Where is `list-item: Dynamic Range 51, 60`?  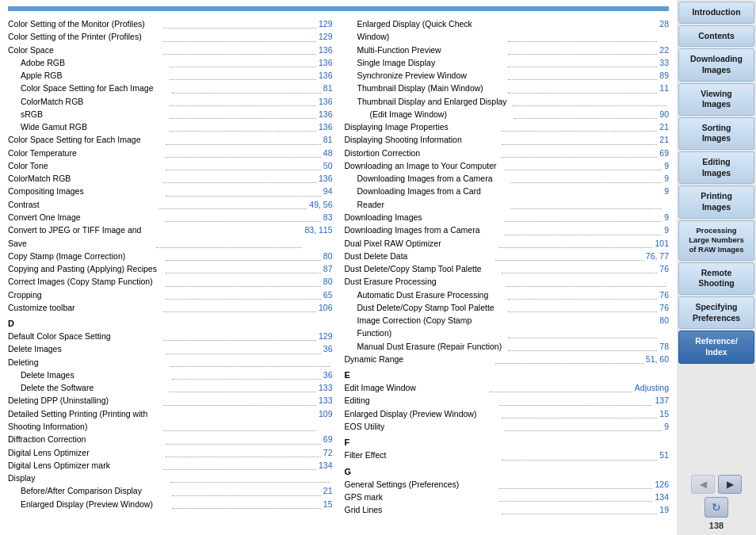
list-item: Dynamic Range 51, 60 is located at coordinates (507, 359).